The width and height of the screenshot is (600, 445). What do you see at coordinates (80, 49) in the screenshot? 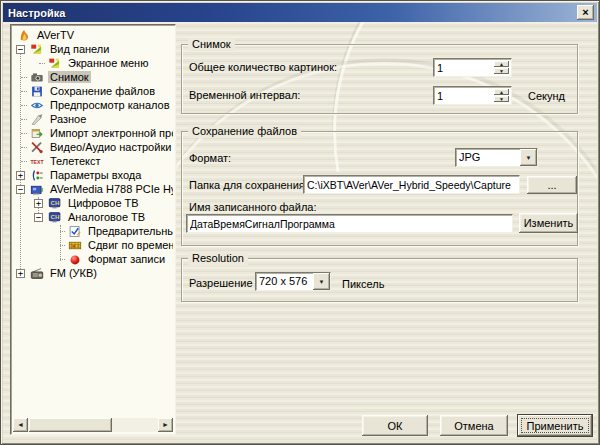
I see `tree-item-label: Вид панели` at bounding box center [80, 49].